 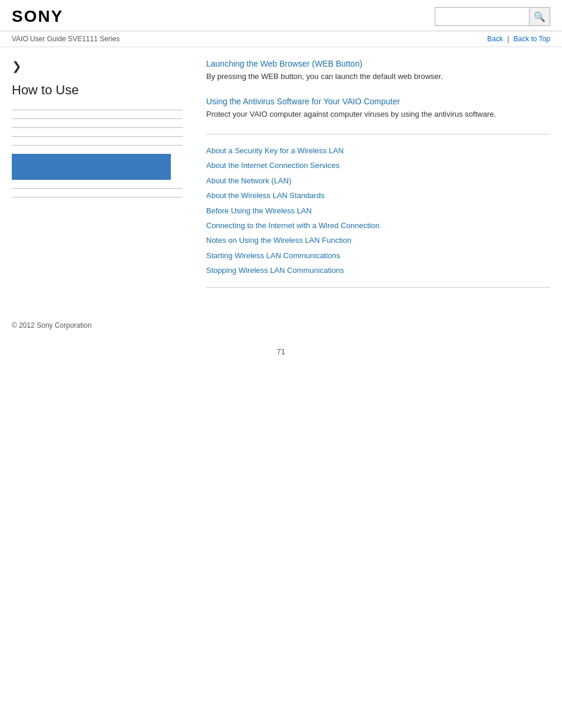 What do you see at coordinates (378, 225) in the screenshot?
I see `list-item: Connecting to the Internet with a Wired …` at bounding box center [378, 225].